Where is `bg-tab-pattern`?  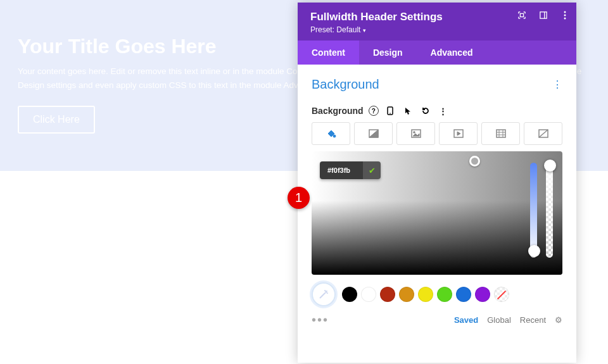
bg-tab-pattern is located at coordinates (500, 134).